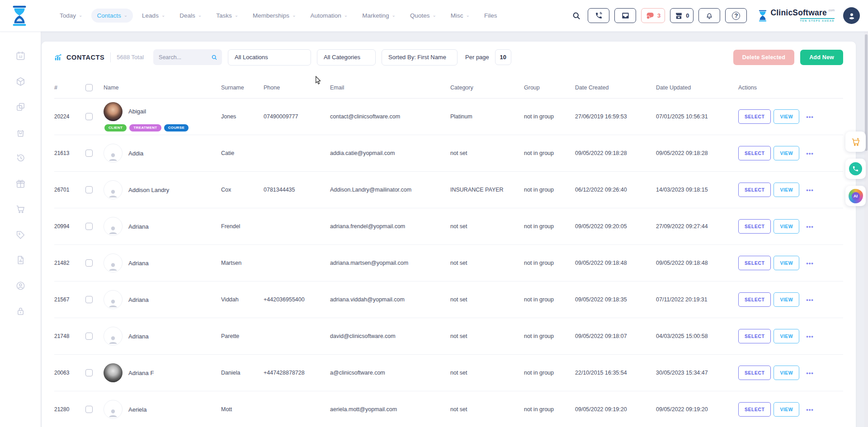 The image size is (868, 427). I want to click on inbox-button, so click(625, 15).